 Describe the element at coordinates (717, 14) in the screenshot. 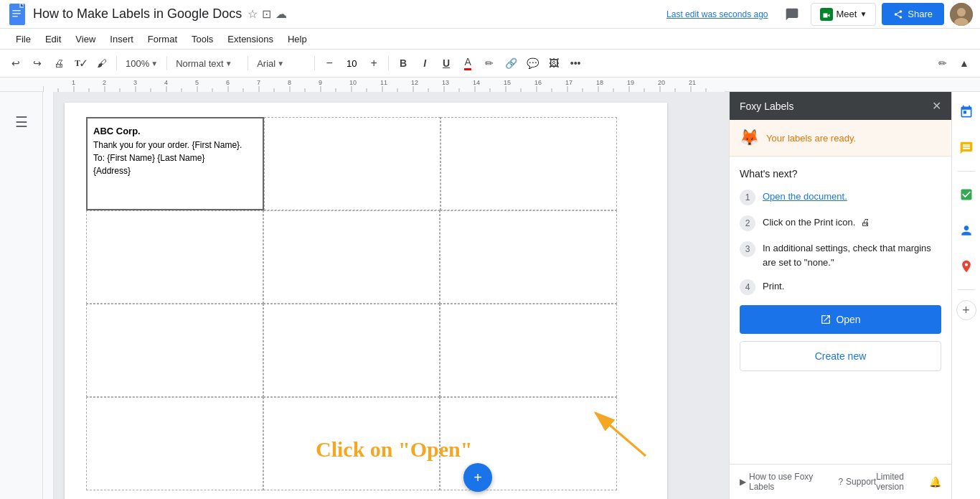

I see `last-edit-text: Last edit was seconds ago` at that location.